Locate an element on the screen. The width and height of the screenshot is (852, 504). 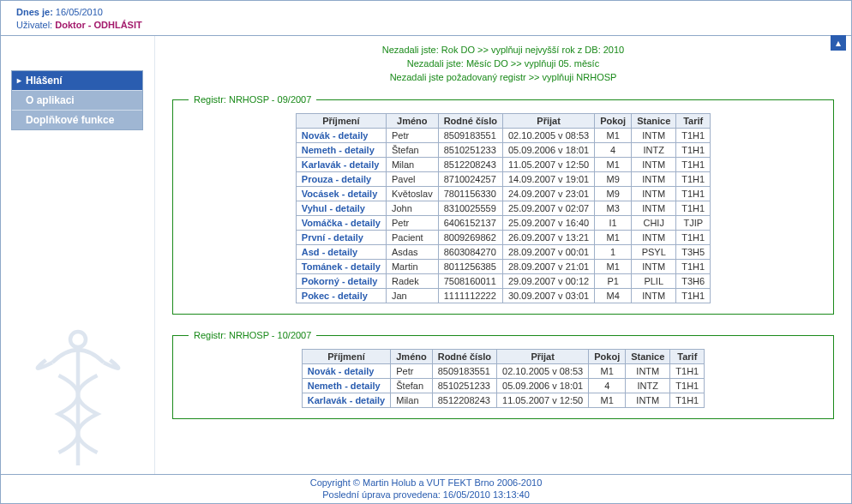
register-table-1: PříjmeníJménoRodné čísloPřijatPokojStani… is located at coordinates (504, 379).